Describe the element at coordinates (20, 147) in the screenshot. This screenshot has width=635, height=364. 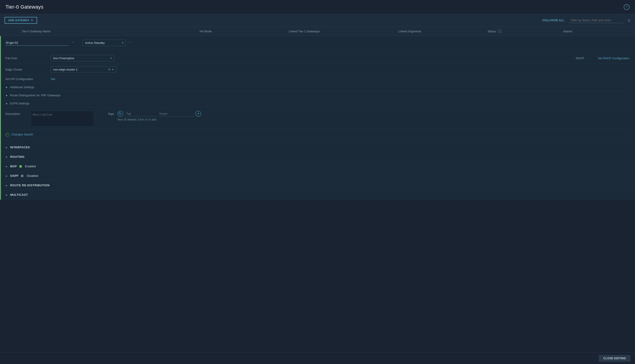
I see `interfaces-label: INTERFACES` at that location.